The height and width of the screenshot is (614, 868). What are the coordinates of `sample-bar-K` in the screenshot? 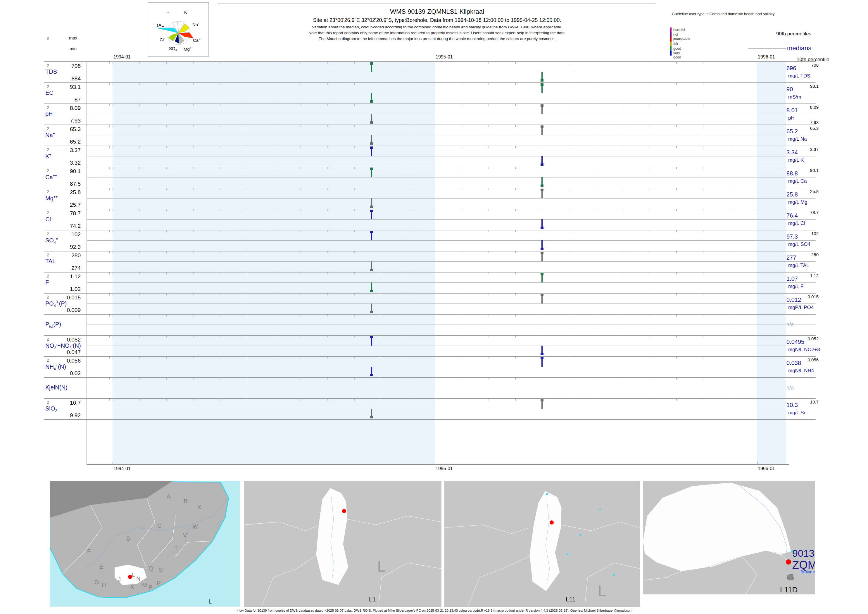 It's located at (371, 152).